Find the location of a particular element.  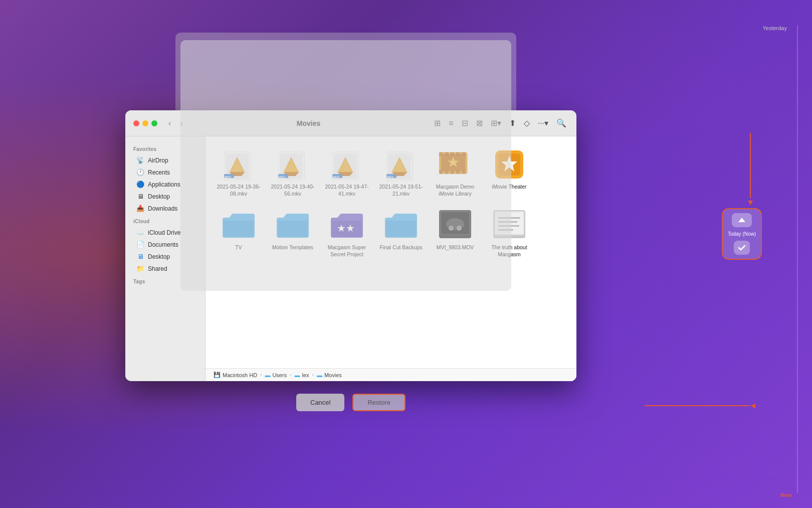

hd-icon: 💾 is located at coordinates (217, 375).